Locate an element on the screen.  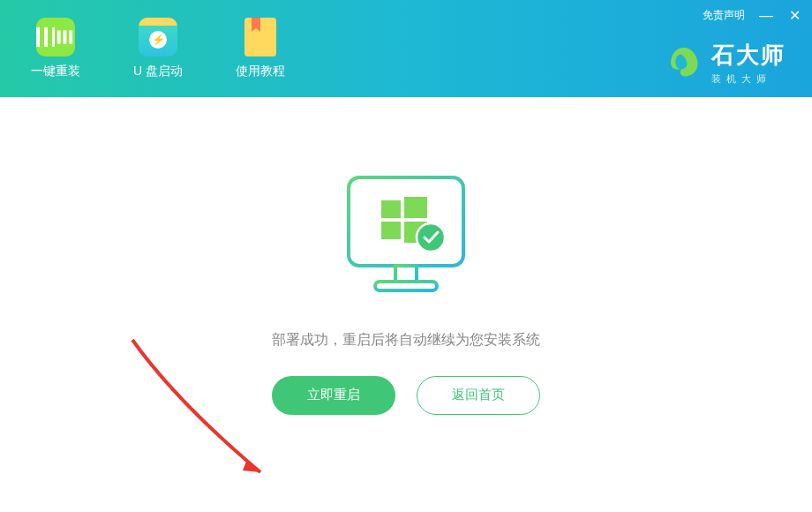
usb-icon: ⚡ is located at coordinates (158, 37).